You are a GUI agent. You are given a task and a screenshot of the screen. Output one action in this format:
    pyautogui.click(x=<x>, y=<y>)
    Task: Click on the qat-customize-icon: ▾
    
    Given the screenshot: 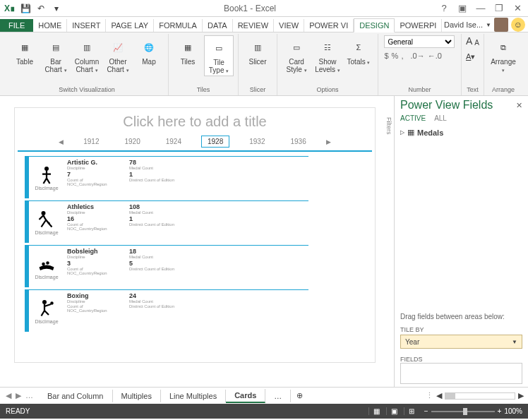 What is the action you would take?
    pyautogui.click(x=56, y=8)
    